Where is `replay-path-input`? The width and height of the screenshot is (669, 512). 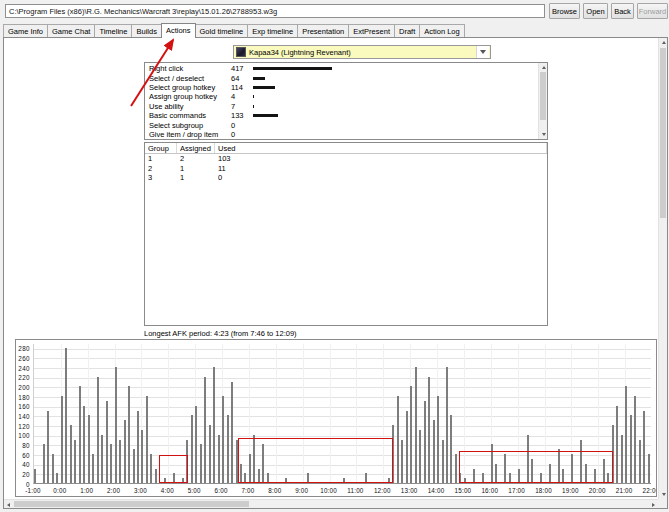
replay-path-input is located at coordinates (275, 11).